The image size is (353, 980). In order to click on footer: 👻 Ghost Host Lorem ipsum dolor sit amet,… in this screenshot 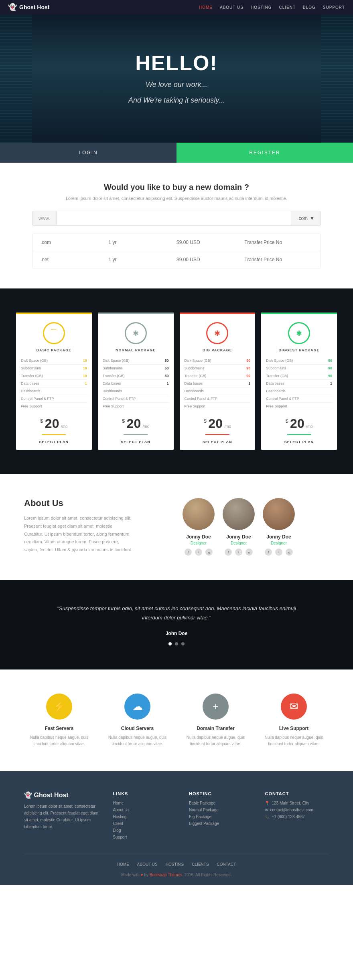, I will do `click(176, 828)`.